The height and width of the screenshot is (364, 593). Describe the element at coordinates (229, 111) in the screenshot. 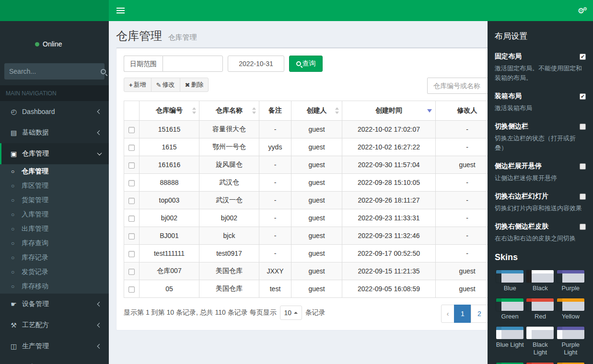

I see `col-warehouse-name: 仓库名称` at that location.